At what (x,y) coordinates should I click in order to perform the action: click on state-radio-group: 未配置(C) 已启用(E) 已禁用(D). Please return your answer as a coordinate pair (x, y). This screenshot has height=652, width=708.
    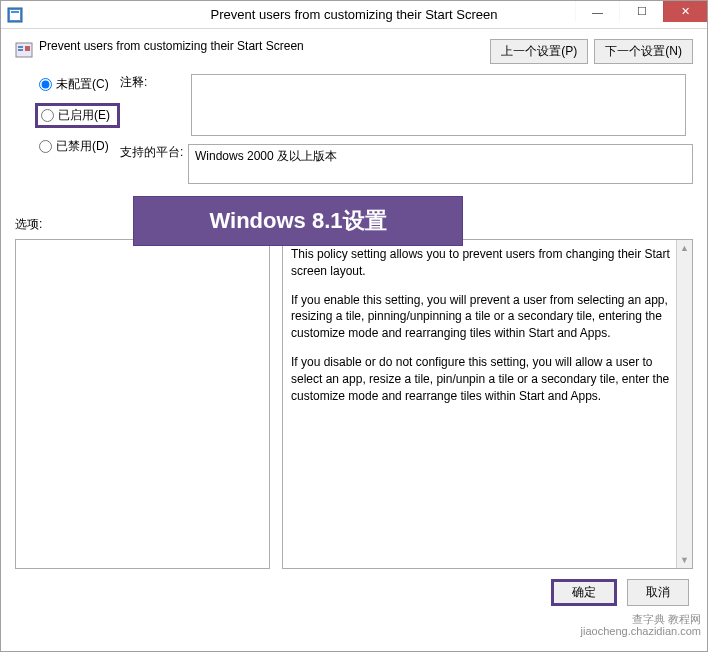
    Looking at the image, I should click on (68, 129).